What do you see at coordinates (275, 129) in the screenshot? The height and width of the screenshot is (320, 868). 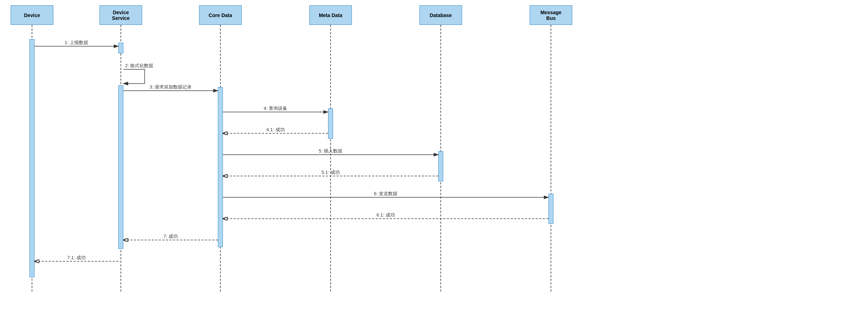 I see `svg-text: 4.1: 成功` at bounding box center [275, 129].